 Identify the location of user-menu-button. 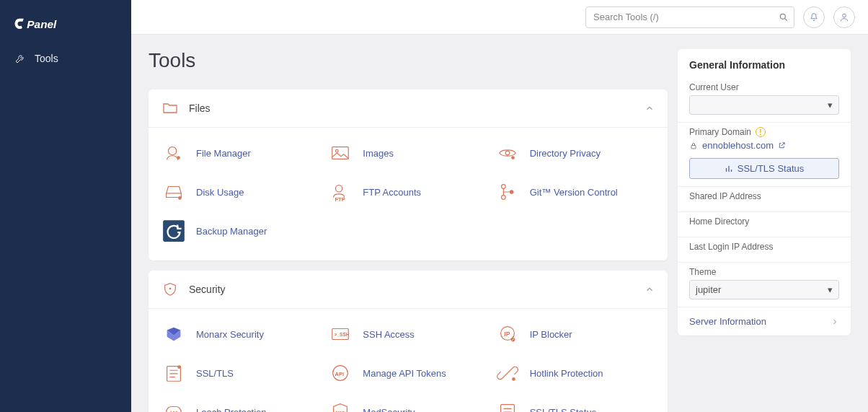
(844, 17).